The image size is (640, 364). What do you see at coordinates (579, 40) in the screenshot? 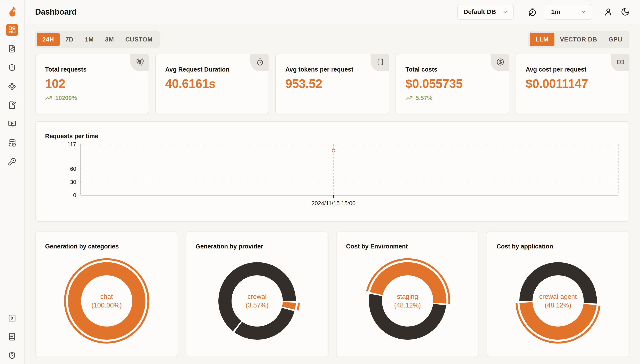
I see `scope-tabs: LLM VECTOR DB GPU` at bounding box center [579, 40].